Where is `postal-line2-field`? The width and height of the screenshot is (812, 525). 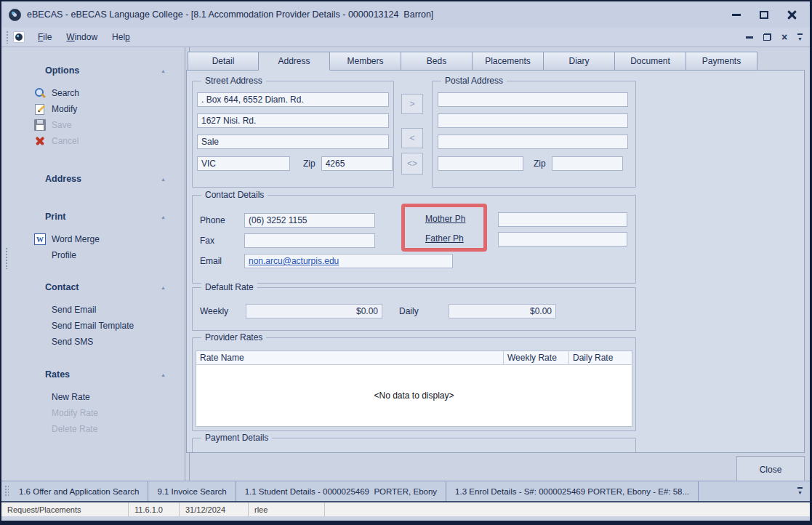 postal-line2-field is located at coordinates (533, 121).